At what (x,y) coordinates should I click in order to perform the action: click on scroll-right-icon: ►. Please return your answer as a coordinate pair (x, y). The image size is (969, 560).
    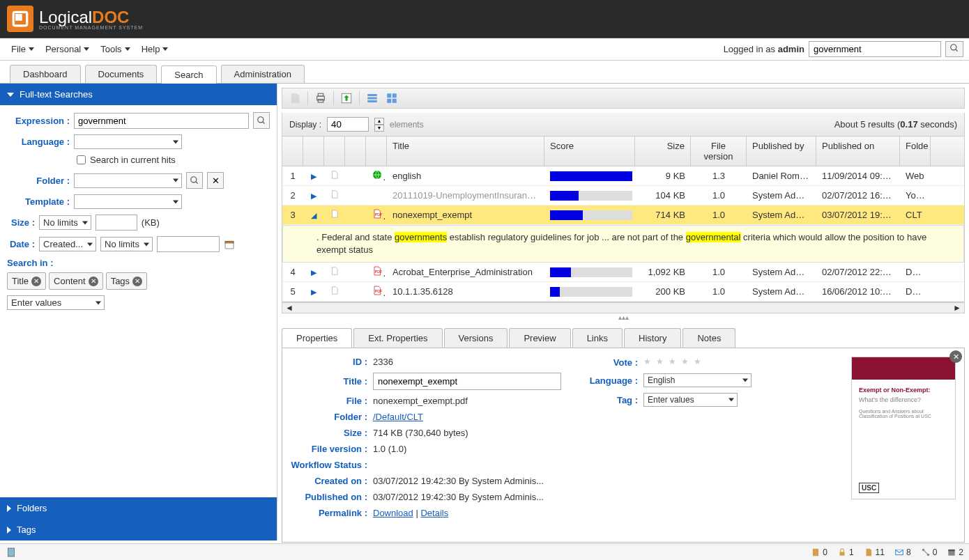
    Looking at the image, I should click on (957, 308).